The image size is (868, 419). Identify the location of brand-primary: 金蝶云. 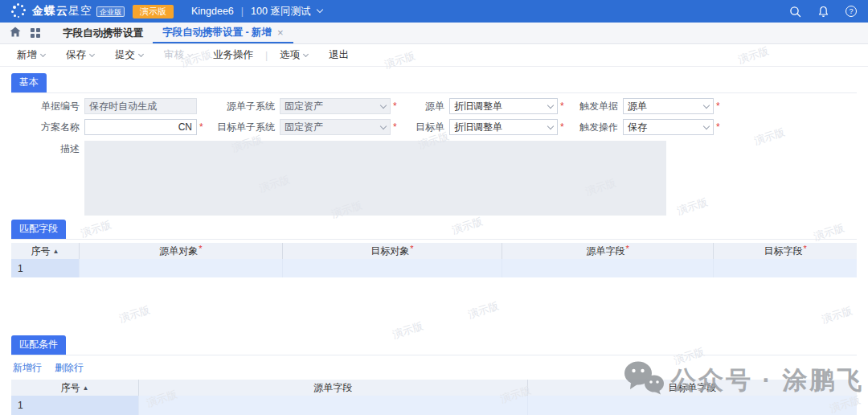
(50, 10).